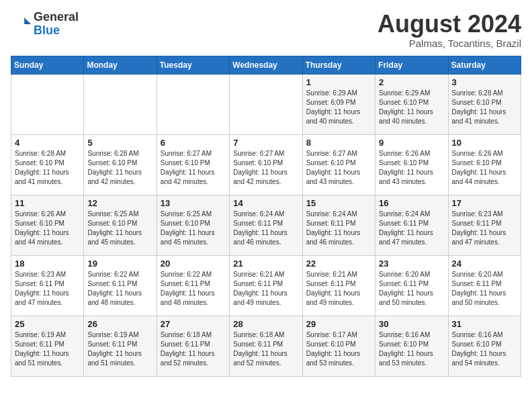 The width and height of the screenshot is (532, 411). What do you see at coordinates (266, 285) in the screenshot?
I see `calendar-week-4: 18Sunrise: 6:23 AMSunset: 6:11 PMDayligh…` at bounding box center [266, 285].